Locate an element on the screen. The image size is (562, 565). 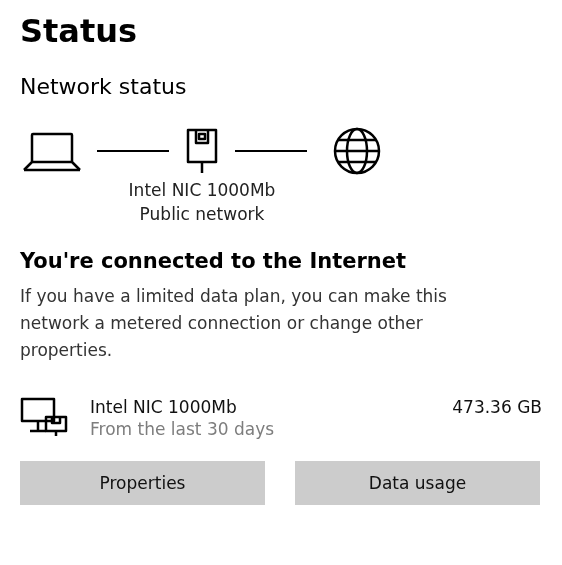
router-icon is located at coordinates (202, 151).